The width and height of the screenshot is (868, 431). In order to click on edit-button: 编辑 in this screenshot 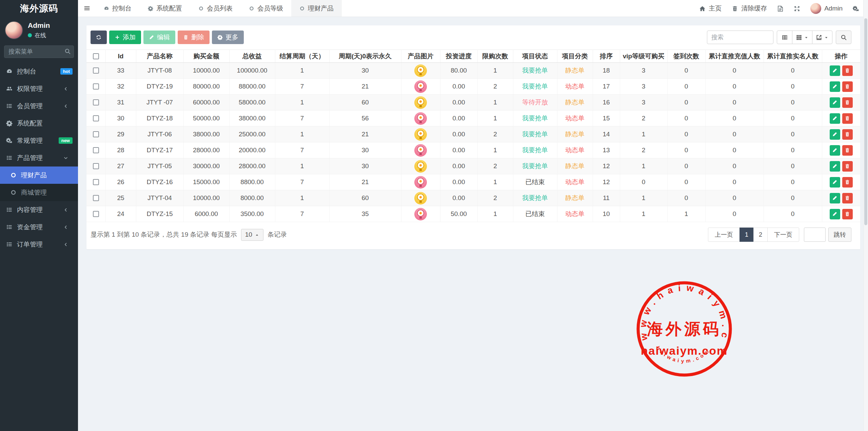, I will do `click(159, 37)`.